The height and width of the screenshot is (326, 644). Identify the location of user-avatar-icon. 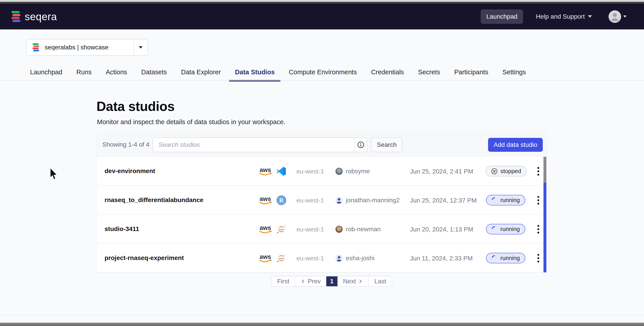
(615, 17).